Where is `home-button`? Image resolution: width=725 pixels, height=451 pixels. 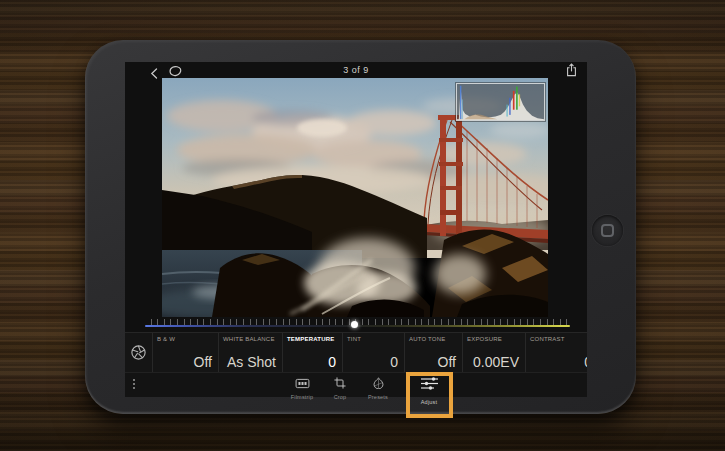
home-button is located at coordinates (608, 230).